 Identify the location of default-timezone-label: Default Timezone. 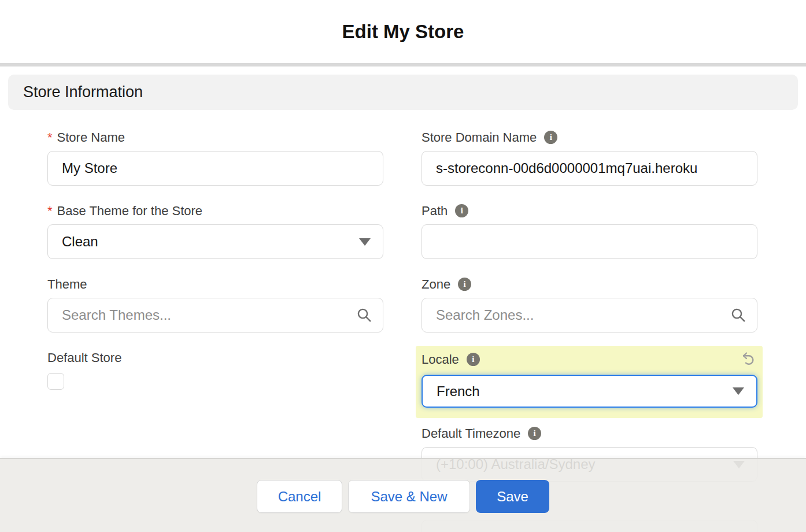
(471, 434).